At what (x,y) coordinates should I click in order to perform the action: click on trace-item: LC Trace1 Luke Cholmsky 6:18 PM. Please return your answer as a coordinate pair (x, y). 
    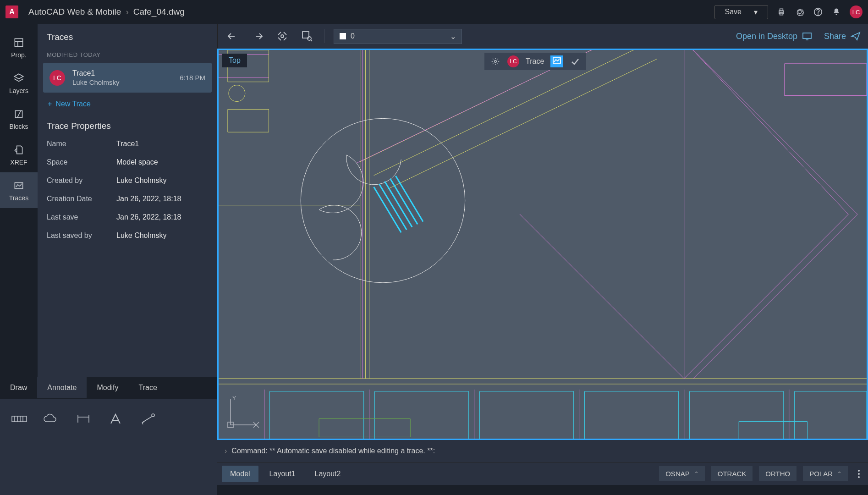
    Looking at the image, I should click on (127, 78).